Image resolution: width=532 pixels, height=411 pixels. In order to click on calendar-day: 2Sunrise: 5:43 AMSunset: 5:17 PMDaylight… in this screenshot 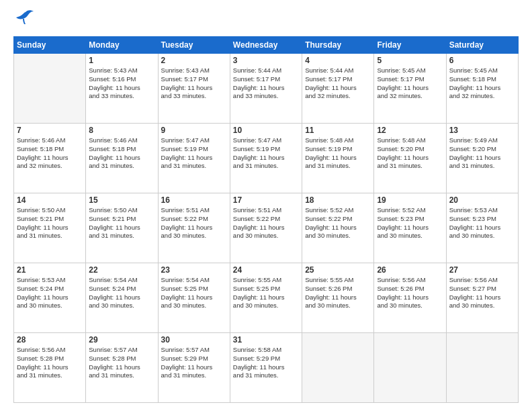, I will do `click(193, 89)`.